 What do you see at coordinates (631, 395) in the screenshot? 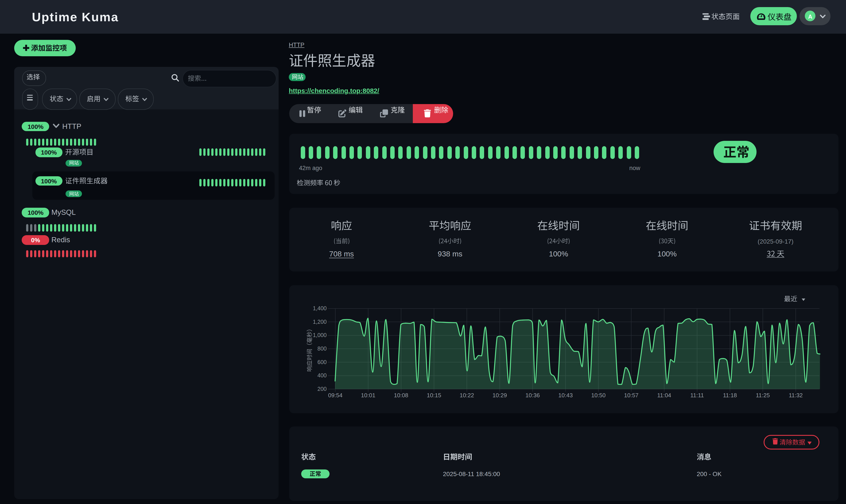
I see `svg-text: 10:57` at bounding box center [631, 395].